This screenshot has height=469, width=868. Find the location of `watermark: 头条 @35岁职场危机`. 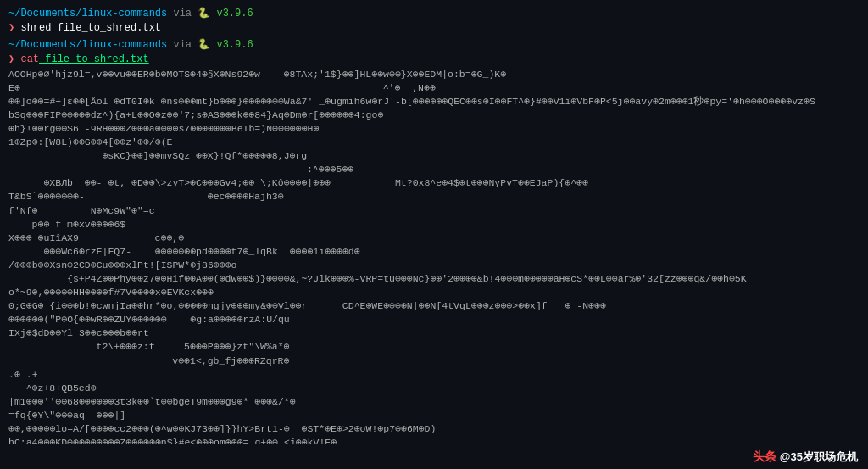

watermark: 头条 @35岁职场危机 is located at coordinates (805, 457).